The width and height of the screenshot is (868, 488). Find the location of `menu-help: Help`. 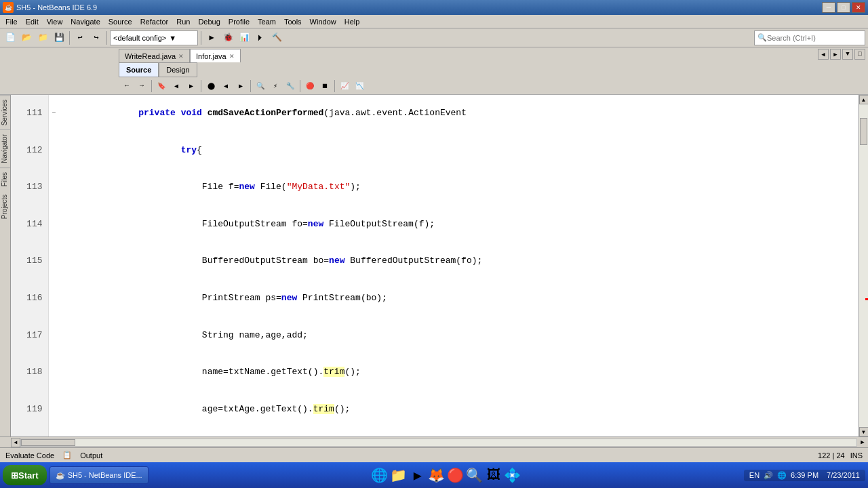

menu-help: Help is located at coordinates (353, 22).